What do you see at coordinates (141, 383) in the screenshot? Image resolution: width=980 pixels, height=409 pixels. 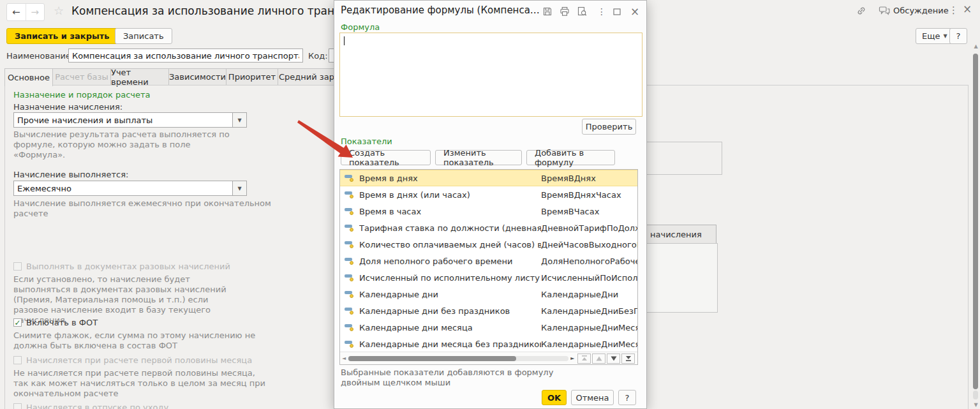 I see `first-half-hint: Не начисляется при расчете первой полови…` at bounding box center [141, 383].